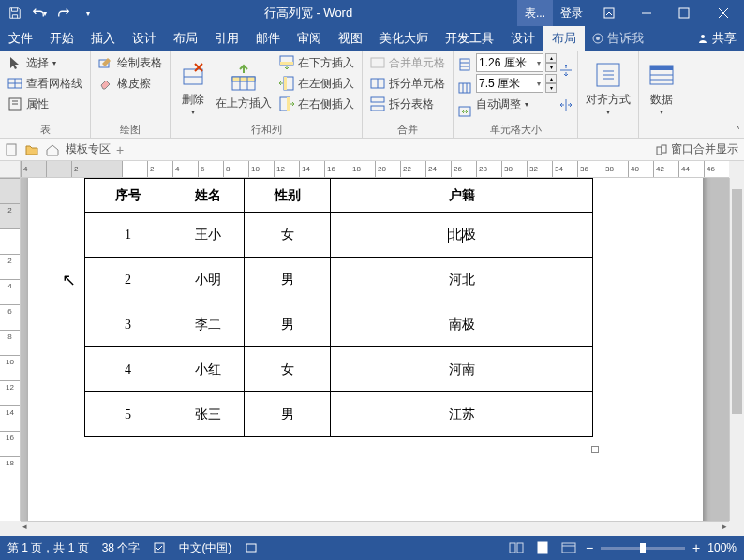 This screenshot has height=560, width=744. I want to click on draw-table-button: 绘制表格, so click(130, 63).